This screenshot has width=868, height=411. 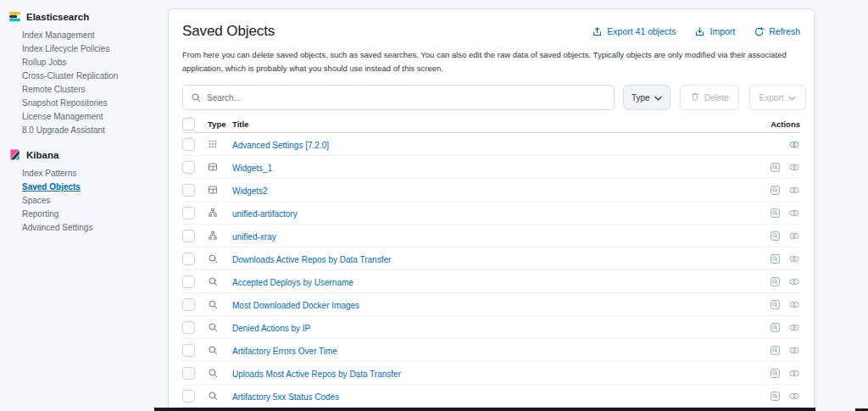 I want to click on table-row: Downloads Active Repos by Data Transfer, so click(x=492, y=259).